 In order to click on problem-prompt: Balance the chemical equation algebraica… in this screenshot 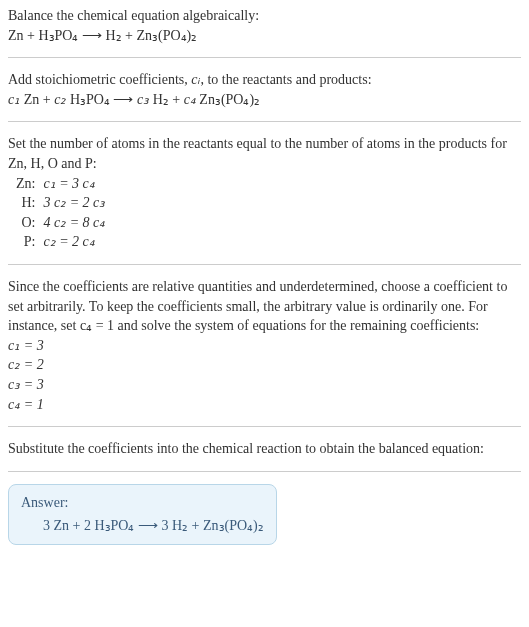, I will do `click(264, 16)`.